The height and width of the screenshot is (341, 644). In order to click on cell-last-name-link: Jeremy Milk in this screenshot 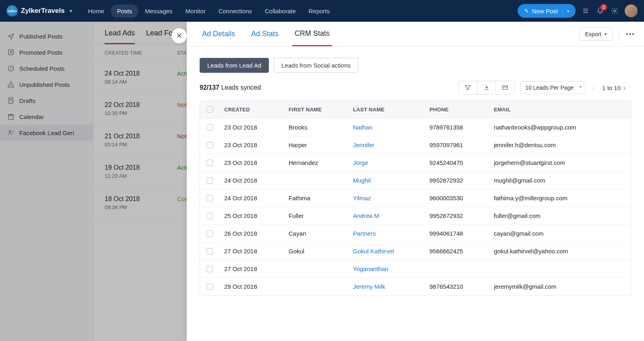, I will do `click(386, 286)`.